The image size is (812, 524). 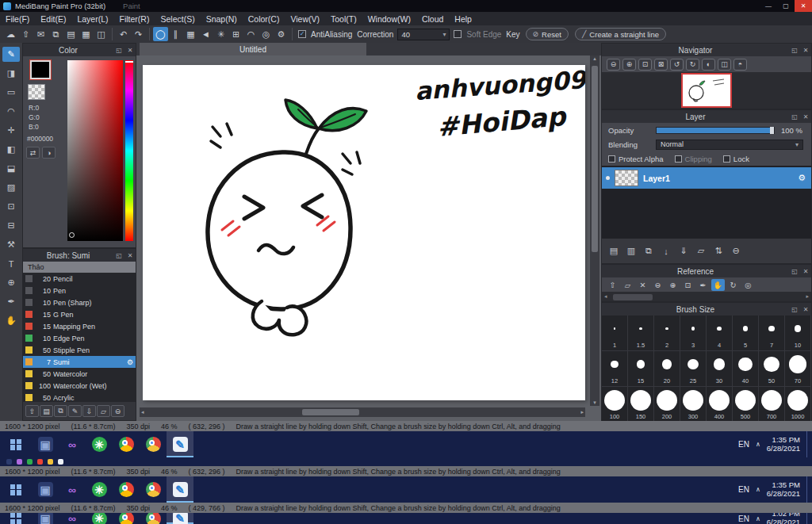 I want to click on fit-window-icon: ⊡, so click(x=645, y=65).